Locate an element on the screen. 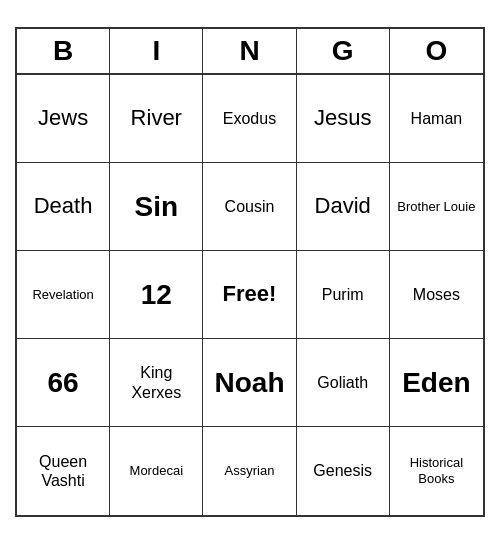 The image size is (500, 544). bingo-cell: Mordecai is located at coordinates (156, 471).